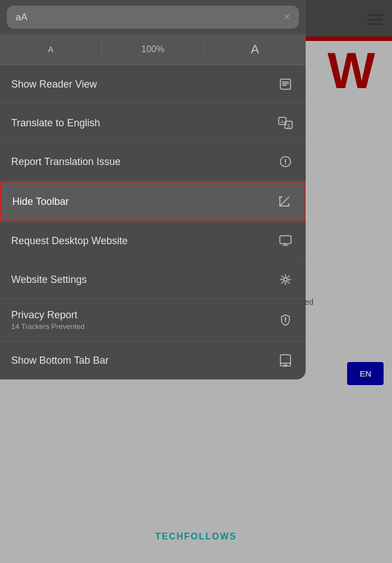 The height and width of the screenshot is (563, 392). Describe the element at coordinates (153, 49) in the screenshot. I see `font-row: A 100% A` at that location.